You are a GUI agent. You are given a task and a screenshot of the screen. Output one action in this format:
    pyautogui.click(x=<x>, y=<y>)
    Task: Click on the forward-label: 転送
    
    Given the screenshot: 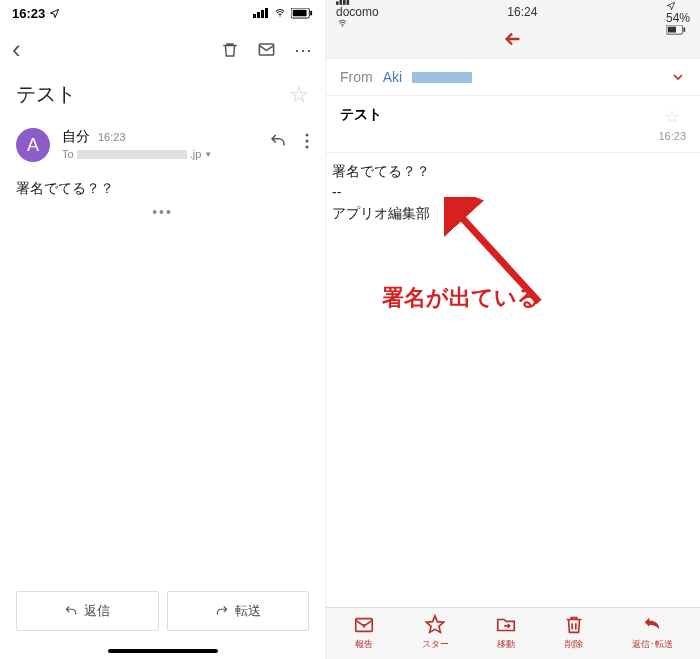 What is the action you would take?
    pyautogui.click(x=248, y=611)
    